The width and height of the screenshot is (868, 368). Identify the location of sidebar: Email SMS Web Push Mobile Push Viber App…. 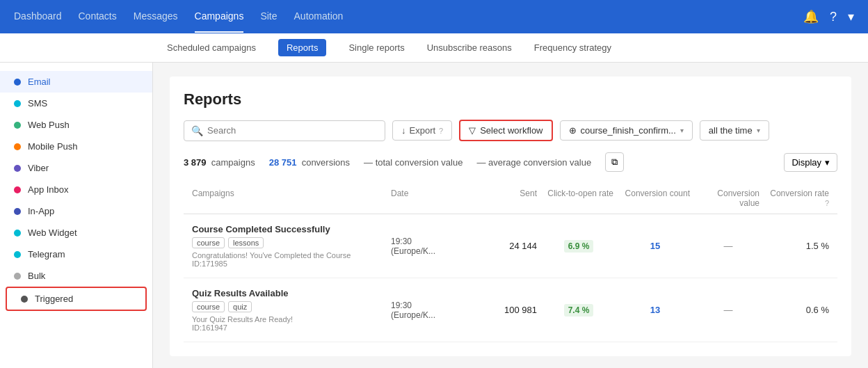
(77, 216).